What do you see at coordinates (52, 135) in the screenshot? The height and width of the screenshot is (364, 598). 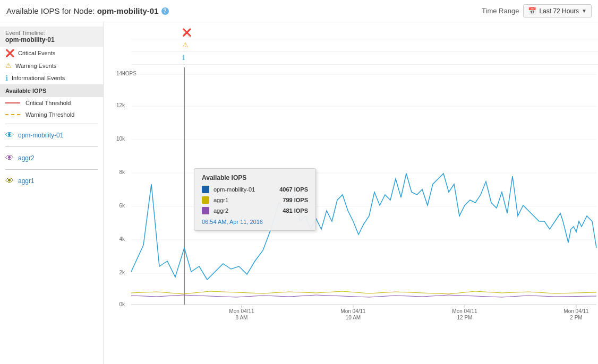 I see `series-item-opm: 👁 opm-mobility-01` at bounding box center [52, 135].